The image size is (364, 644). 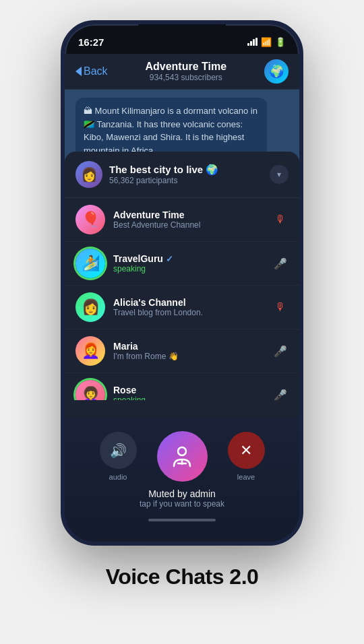 I want to click on muted-subtitle: tap if you want to speak, so click(x=182, y=504).